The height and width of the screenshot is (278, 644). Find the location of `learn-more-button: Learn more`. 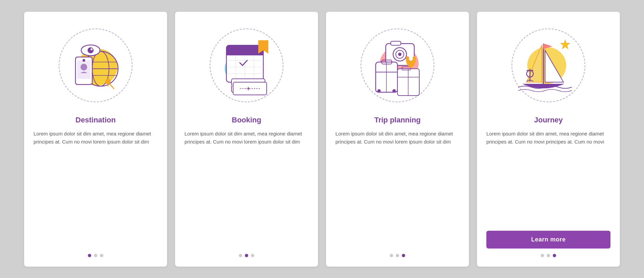

learn-more-button: Learn more is located at coordinates (548, 239).